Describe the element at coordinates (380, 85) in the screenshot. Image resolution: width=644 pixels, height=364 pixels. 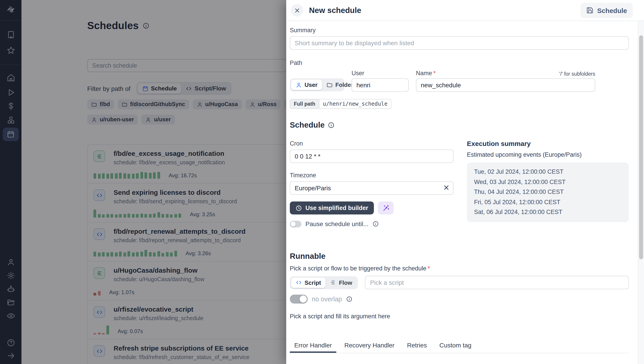
I see `user-input` at that location.